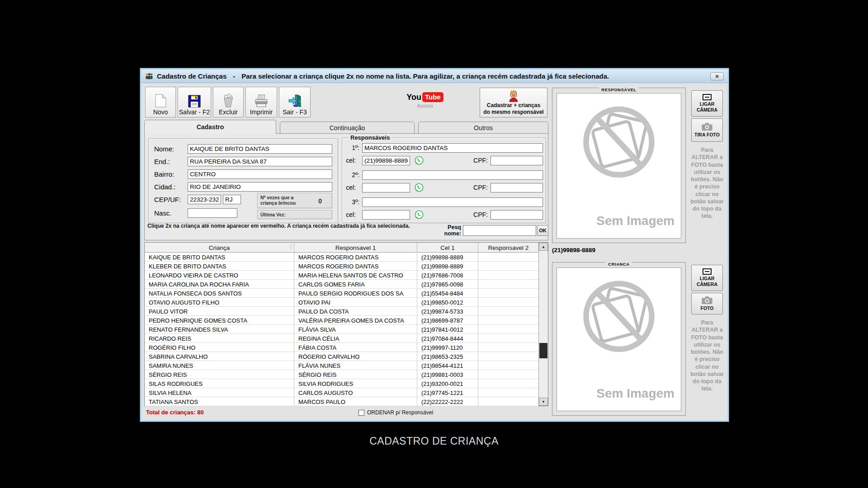 This screenshot has height=488, width=868. I want to click on table-row: ROGÉRIO FILHOFÁBIA COSTA(21)99997-1120, so click(342, 347).